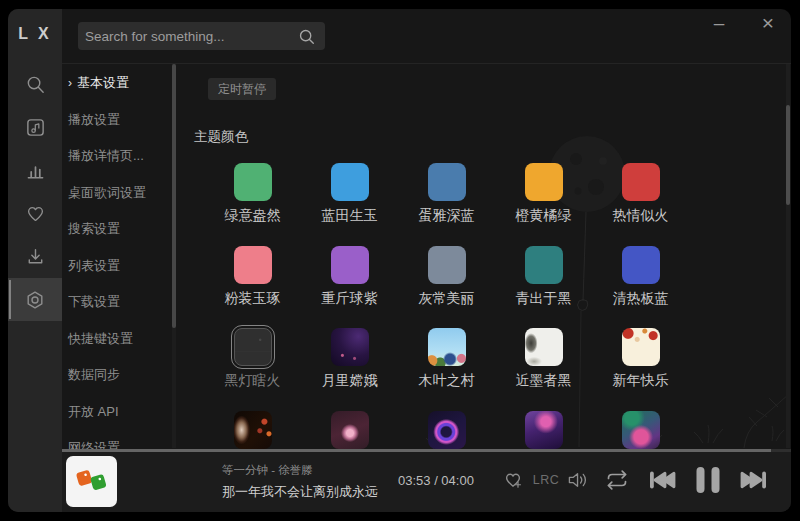 This screenshot has width=800, height=521. Describe the element at coordinates (446, 288) in the screenshot. I see `theme-item: 灰常美丽` at that location.